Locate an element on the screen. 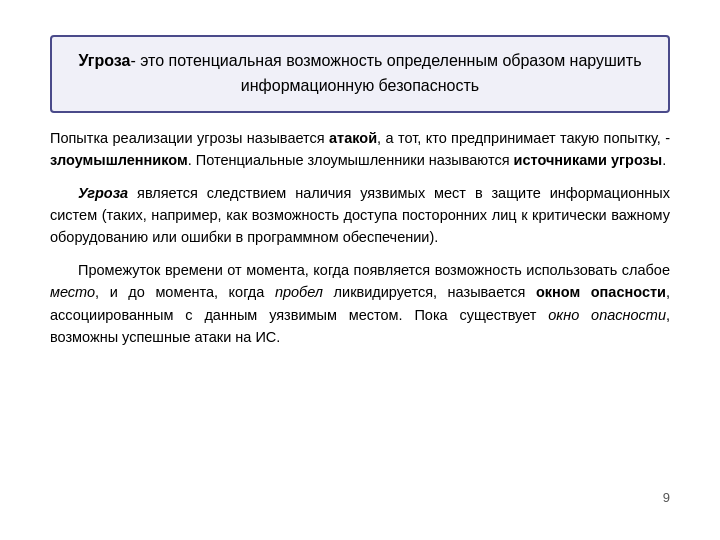 This screenshot has height=540, width=720. term-probel: пробел is located at coordinates (299, 292).